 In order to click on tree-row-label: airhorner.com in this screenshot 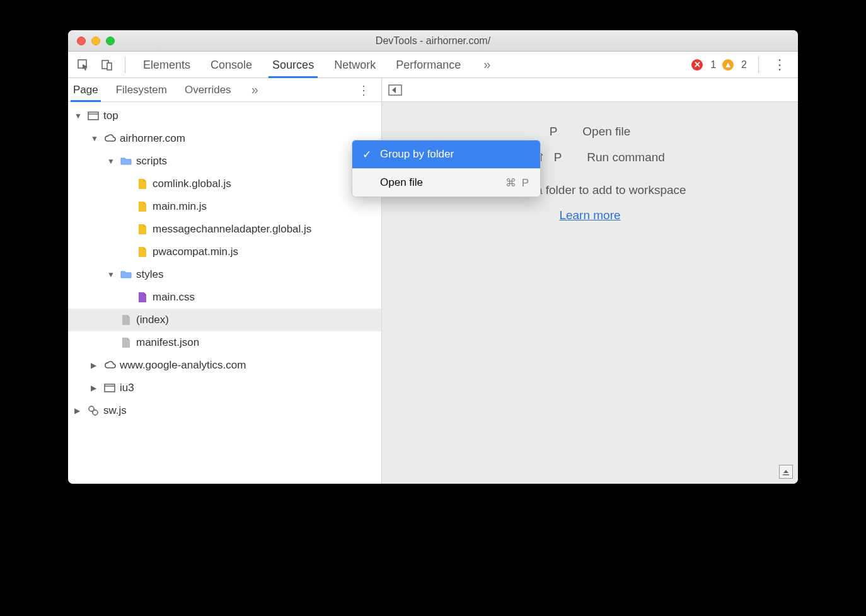, I will do `click(153, 139)`.